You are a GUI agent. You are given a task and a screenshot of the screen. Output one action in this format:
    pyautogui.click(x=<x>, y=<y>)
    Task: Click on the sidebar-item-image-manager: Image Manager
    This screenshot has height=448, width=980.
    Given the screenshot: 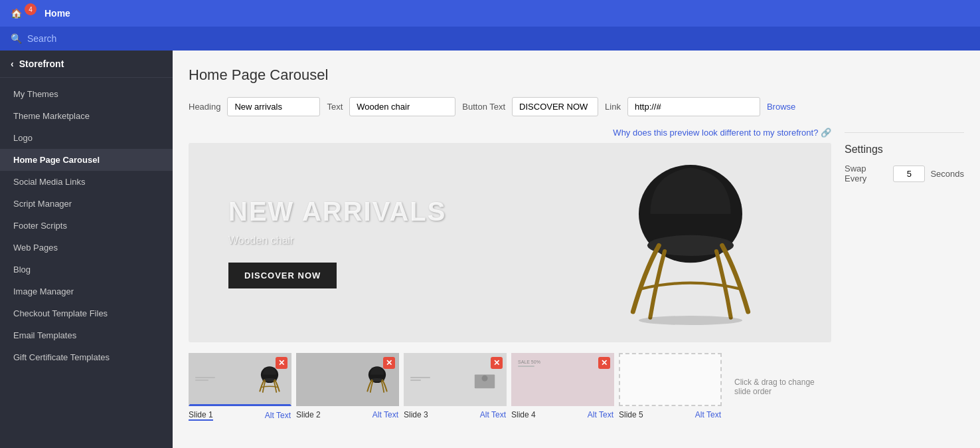 What is the action you would take?
    pyautogui.click(x=86, y=291)
    